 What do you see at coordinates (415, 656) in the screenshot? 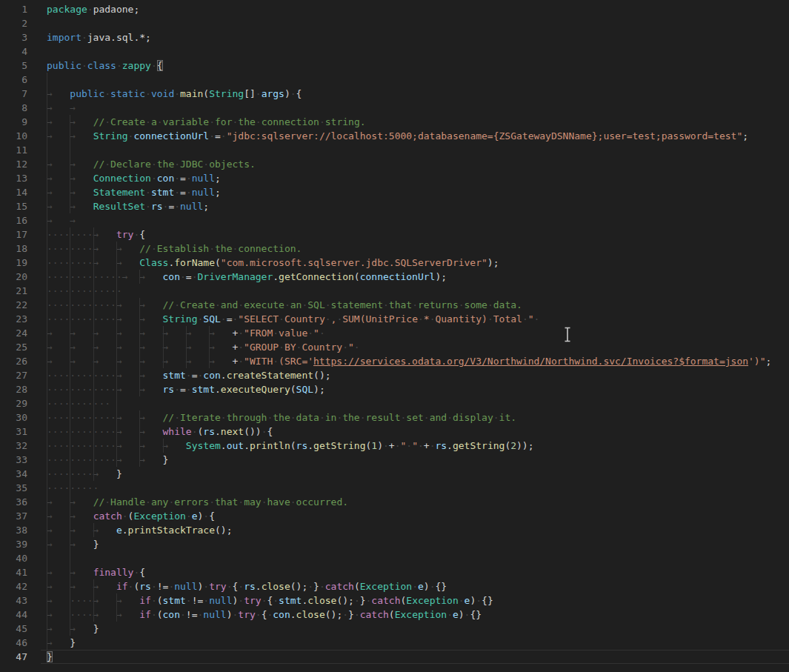
I see `code-line-content: }` at bounding box center [415, 656].